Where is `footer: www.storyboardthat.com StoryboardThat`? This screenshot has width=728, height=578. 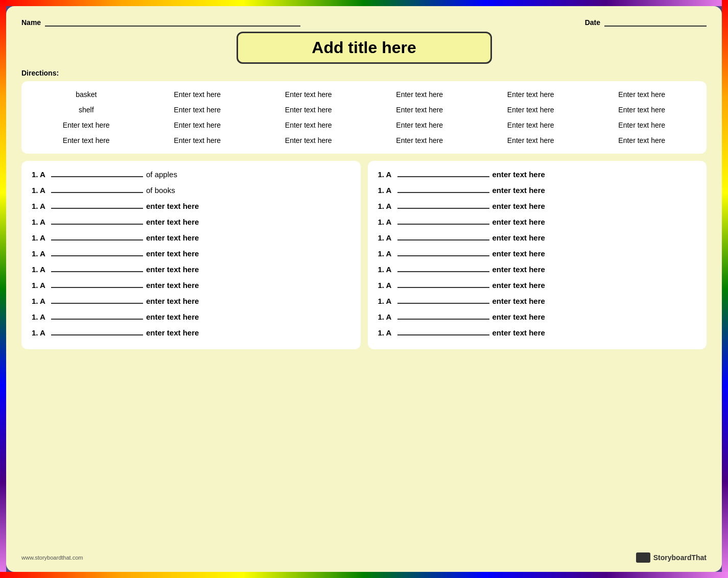 footer: www.storyboardthat.com StoryboardThat is located at coordinates (364, 558).